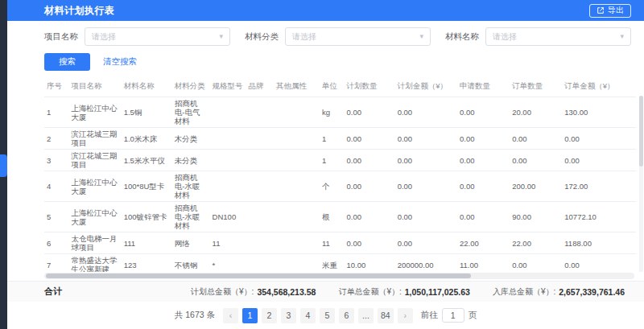 The width and height of the screenshot is (644, 329). Describe the element at coordinates (230, 315) in the screenshot. I see `prev-page-button: ‹` at that location.